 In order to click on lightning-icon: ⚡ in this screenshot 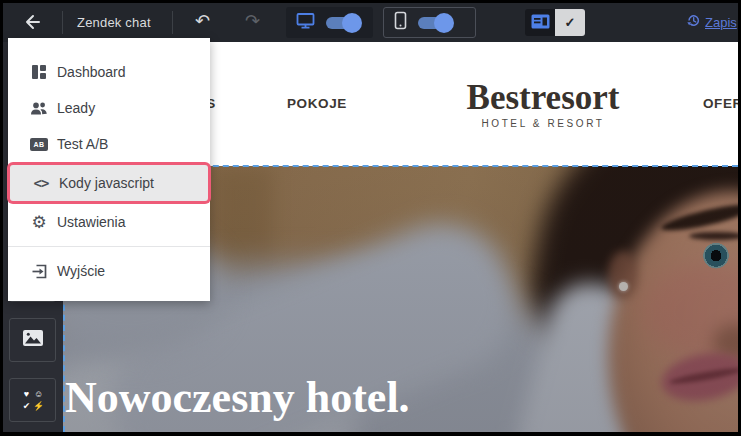, I will do `click(39, 406)`.